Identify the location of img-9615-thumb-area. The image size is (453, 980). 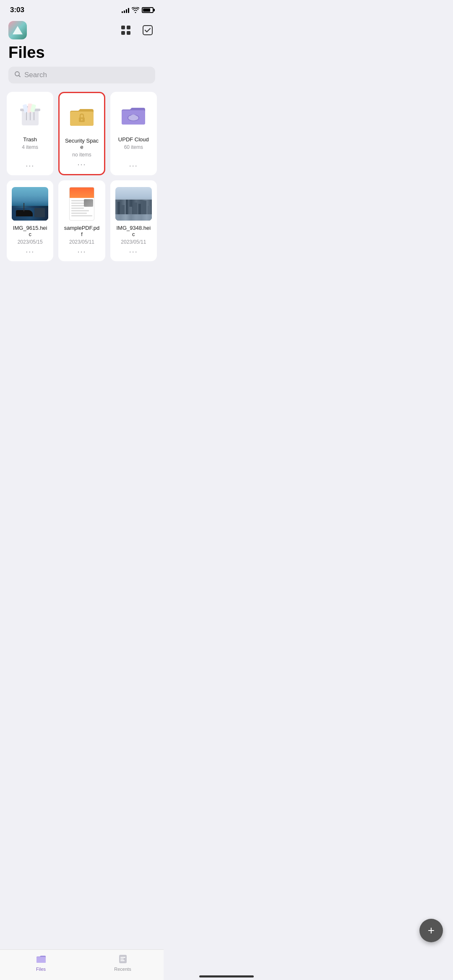
(30, 204).